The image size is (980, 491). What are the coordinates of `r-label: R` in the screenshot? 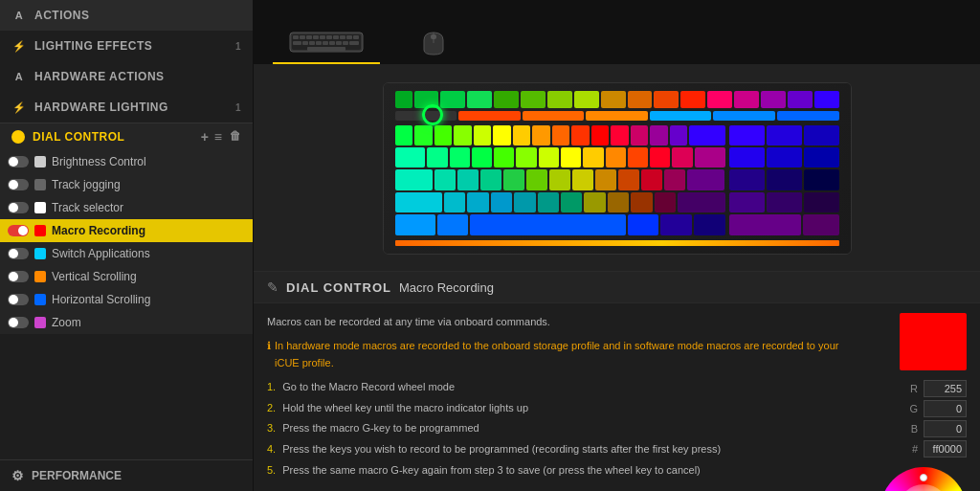 It's located at (912, 389).